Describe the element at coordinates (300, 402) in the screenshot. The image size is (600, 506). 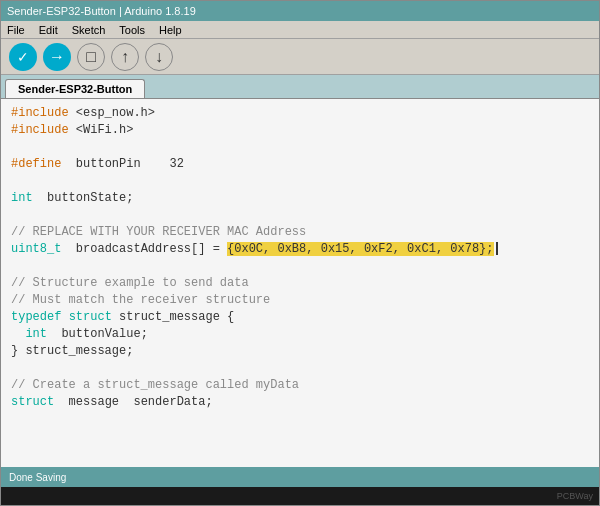
I see `code-line-struct-var: struct message senderData;` at that location.